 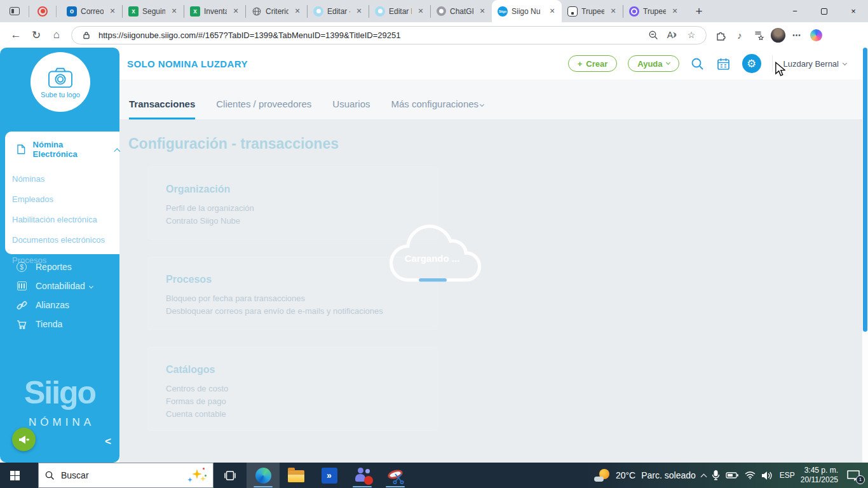 What do you see at coordinates (653, 64) in the screenshot?
I see `ayuda-button: Ayuda` at bounding box center [653, 64].